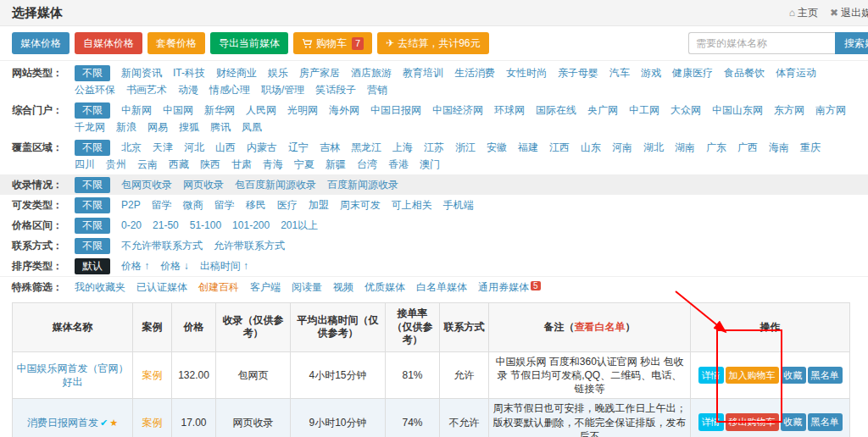  I want to click on filter-option: 山东, so click(591, 147).